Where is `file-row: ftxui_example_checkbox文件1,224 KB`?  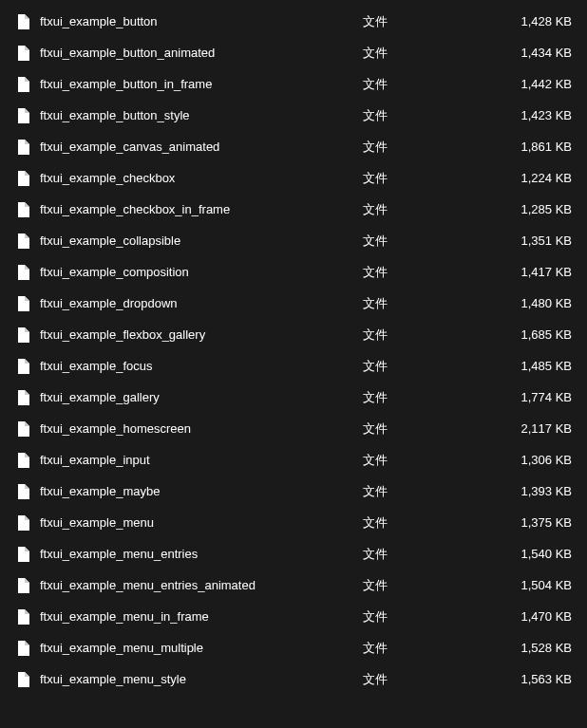 file-row: ftxui_example_checkbox文件1,224 KB is located at coordinates (294, 178).